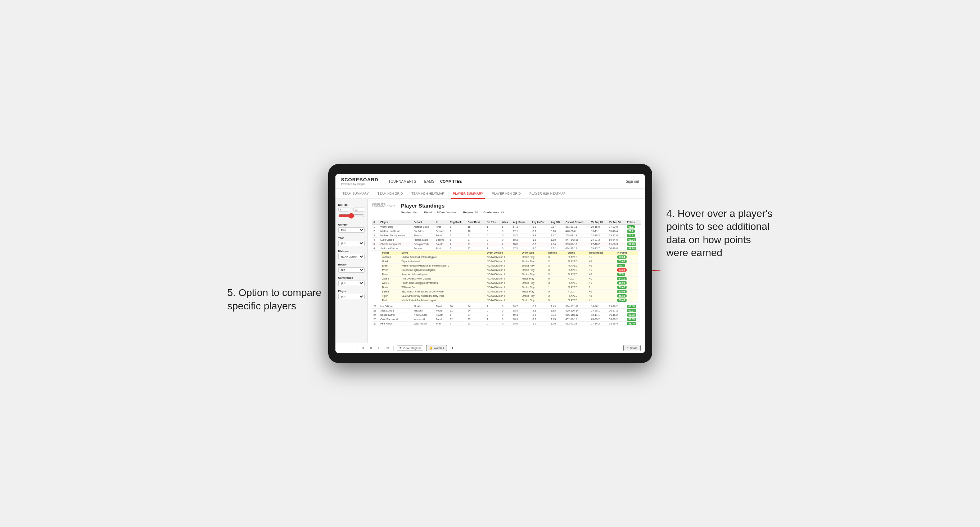 This screenshot has width=980, height=527. Describe the element at coordinates (632, 324) in the screenshot. I see `points-badge: 58.49` at that location.